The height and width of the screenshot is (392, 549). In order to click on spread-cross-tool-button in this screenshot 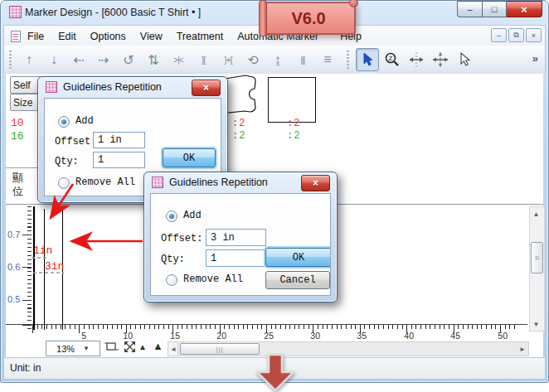, I will do `click(440, 60)`.